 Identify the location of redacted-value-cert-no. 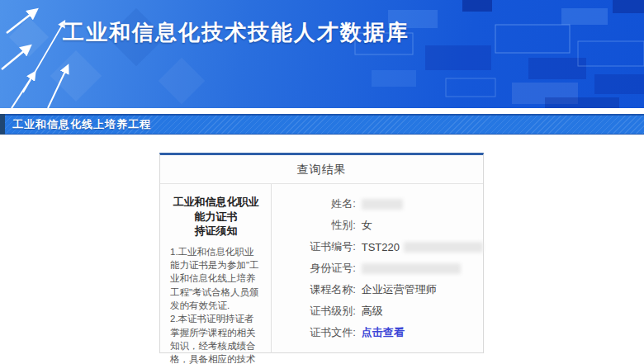
(443, 248).